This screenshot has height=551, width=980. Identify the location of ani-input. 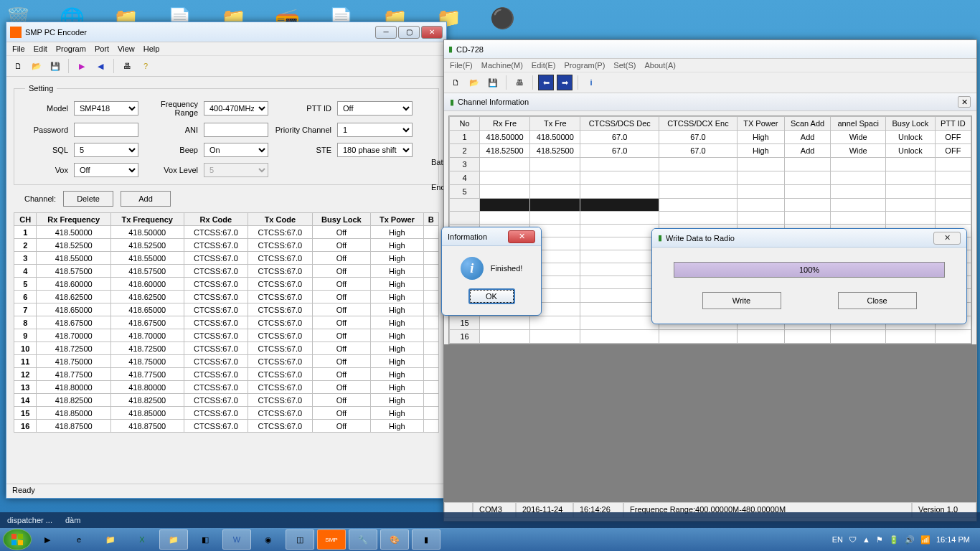
(236, 130).